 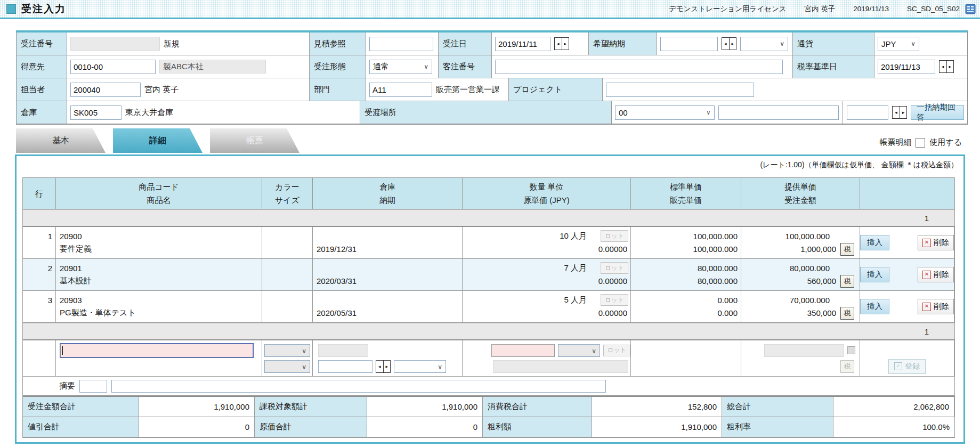 What do you see at coordinates (800, 237) in the screenshot?
I see `offer-price: 100,000.000` at bounding box center [800, 237].